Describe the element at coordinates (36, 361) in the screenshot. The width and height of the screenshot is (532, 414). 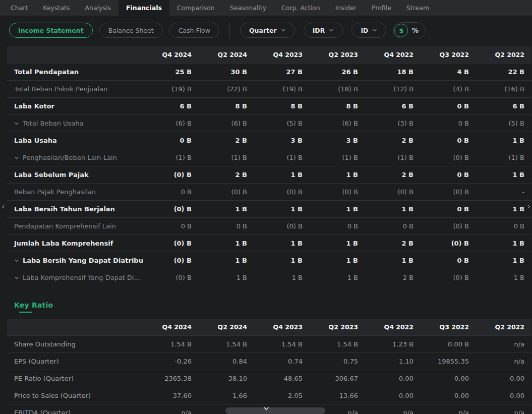
I see `row-label-text: EPS (Quarter)` at that location.